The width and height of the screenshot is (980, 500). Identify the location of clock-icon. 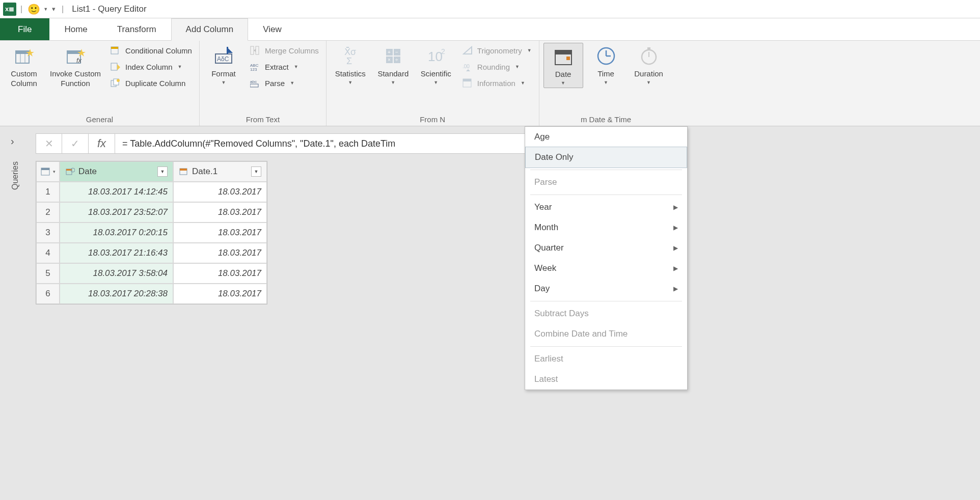
(606, 56).